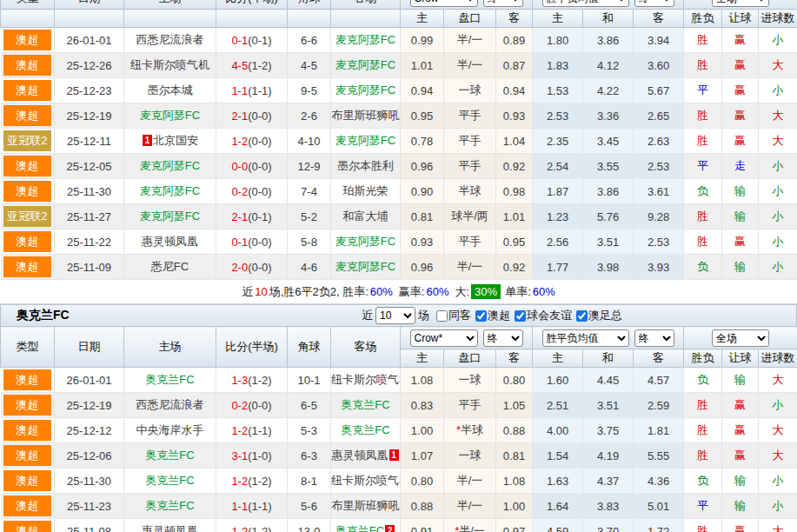 The image size is (797, 532). What do you see at coordinates (741, 5) in the screenshot?
I see `scope-header: 全场` at bounding box center [741, 5].